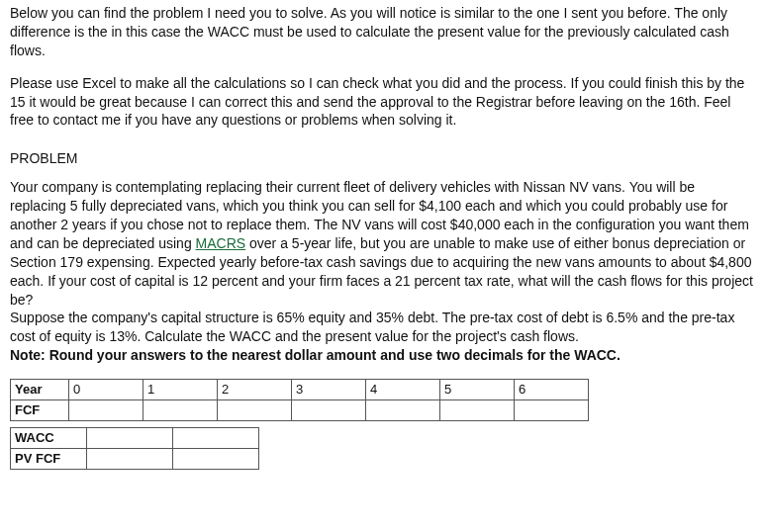 The image size is (764, 532). What do you see at coordinates (49, 459) in the screenshot?
I see `pvfcf-row-label: PV FCF` at bounding box center [49, 459].